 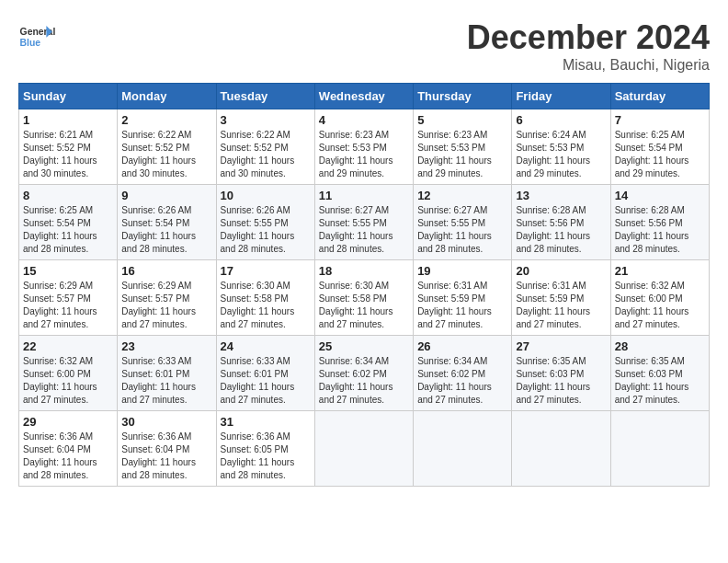 What do you see at coordinates (463, 373) in the screenshot?
I see `calendar-cell: 26Sunrise: 6:34 AMSunset: 6:02 PMDayligh…` at bounding box center [463, 373].